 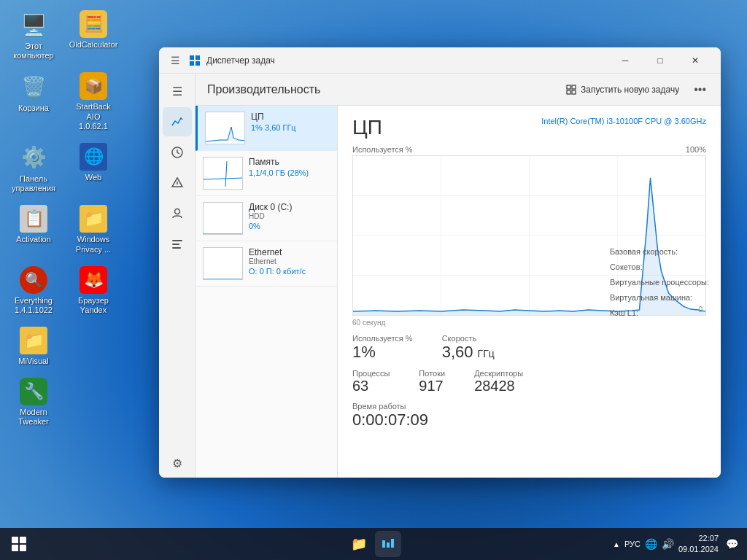 I want to click on usage-label: Используется %, so click(x=382, y=149).